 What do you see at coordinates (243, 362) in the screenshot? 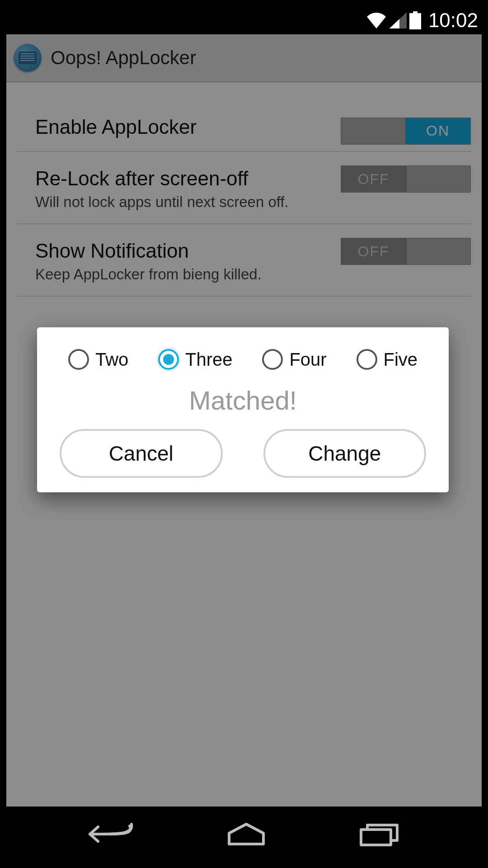
I see `radio-row: Two Three Four Five` at bounding box center [243, 362].